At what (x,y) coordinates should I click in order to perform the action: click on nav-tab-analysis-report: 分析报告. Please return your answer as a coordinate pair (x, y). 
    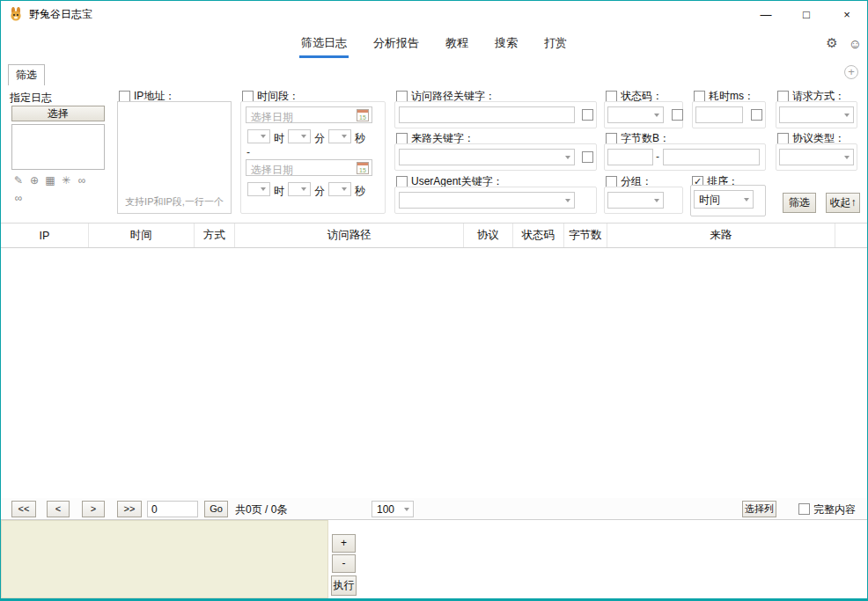
    Looking at the image, I should click on (396, 44).